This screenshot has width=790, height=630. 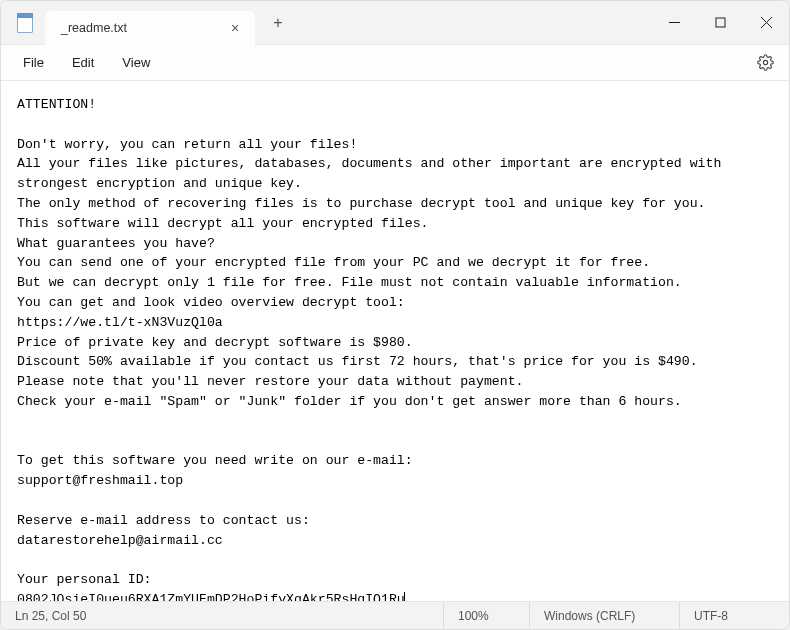 What do you see at coordinates (136, 62) in the screenshot?
I see `menu-view: View` at bounding box center [136, 62].